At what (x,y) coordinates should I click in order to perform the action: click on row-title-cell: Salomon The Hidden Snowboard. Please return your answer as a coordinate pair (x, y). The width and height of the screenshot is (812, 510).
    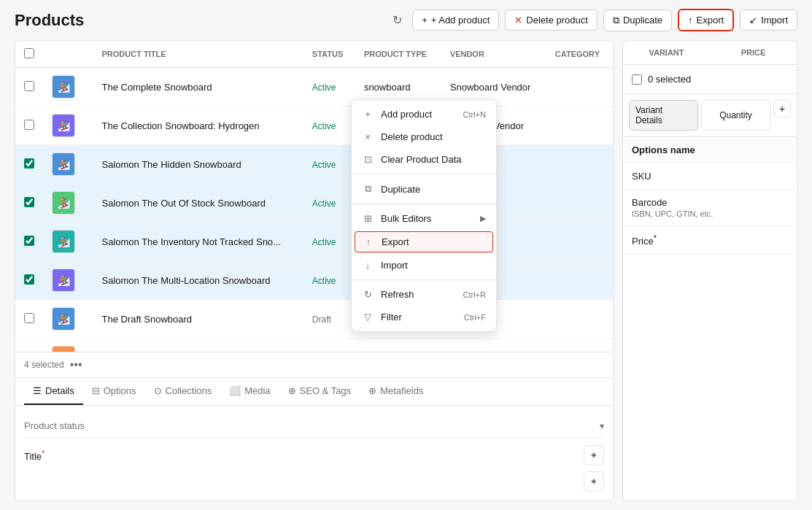
    Looking at the image, I should click on (198, 165).